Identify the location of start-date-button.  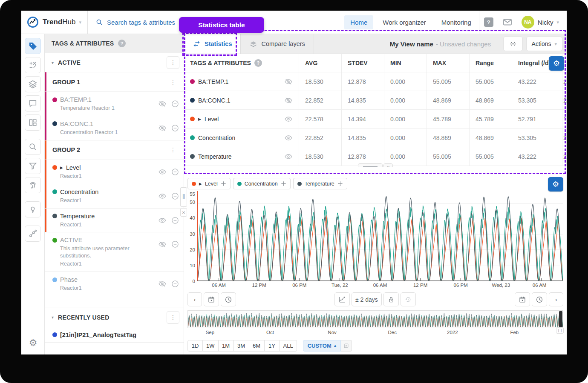
(211, 300).